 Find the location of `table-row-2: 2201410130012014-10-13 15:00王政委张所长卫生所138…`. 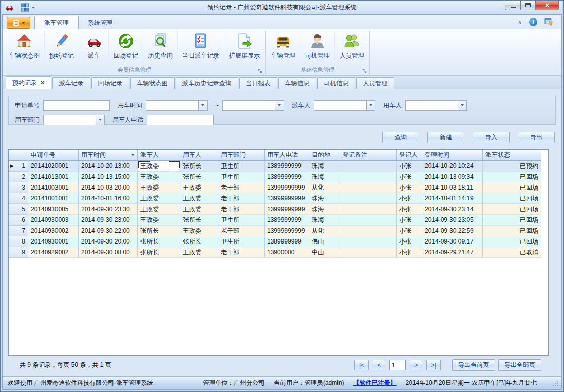

table-row-2: 2201410130012014-10-13 15:00王政委张所长卫生所138… is located at coordinates (278, 177).